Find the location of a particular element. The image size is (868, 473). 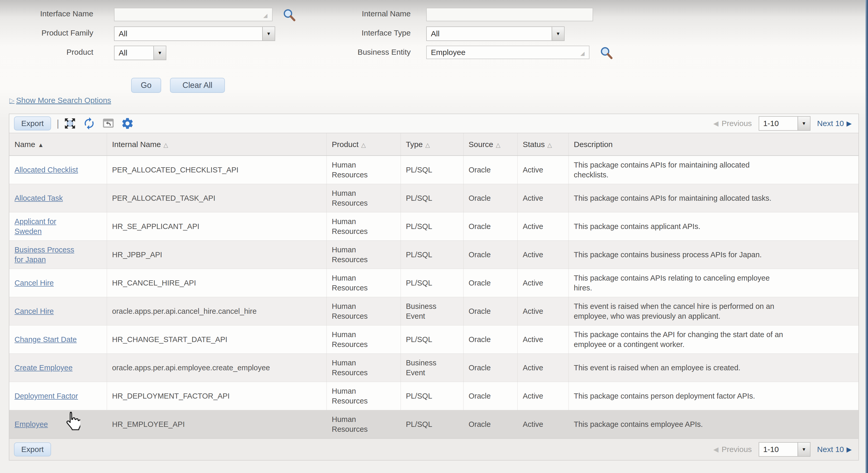

interface-name-input is located at coordinates (193, 14).